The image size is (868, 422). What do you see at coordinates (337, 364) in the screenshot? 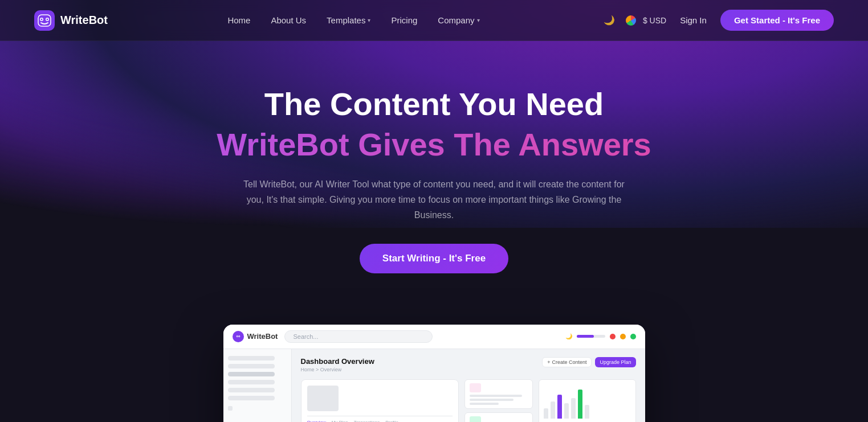
I see `dash-title-block: Dashboard Overview Home > Overview` at bounding box center [337, 364].